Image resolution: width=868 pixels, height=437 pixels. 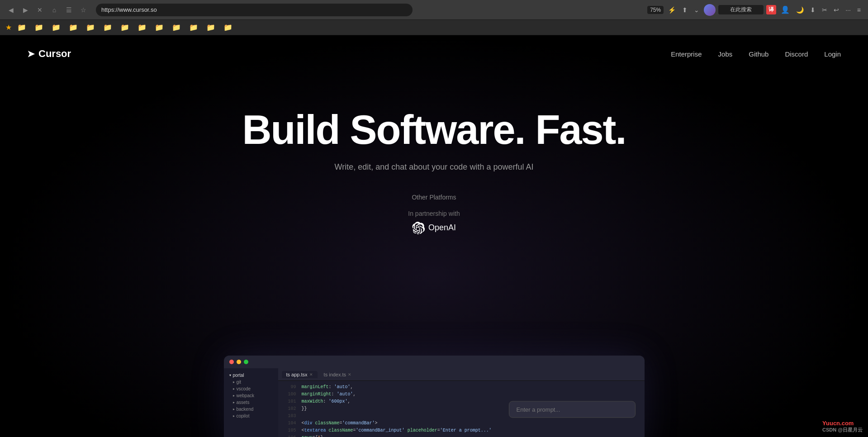 I want to click on sidebar-item-portal: ▾ portal, so click(x=251, y=375).